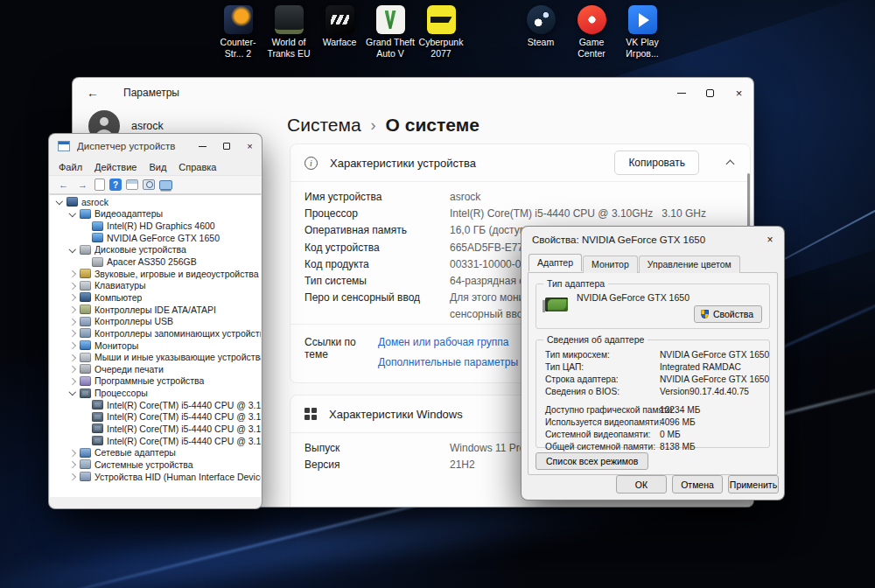  Describe the element at coordinates (63, 186) in the screenshot. I see `back-icon: ←` at that location.